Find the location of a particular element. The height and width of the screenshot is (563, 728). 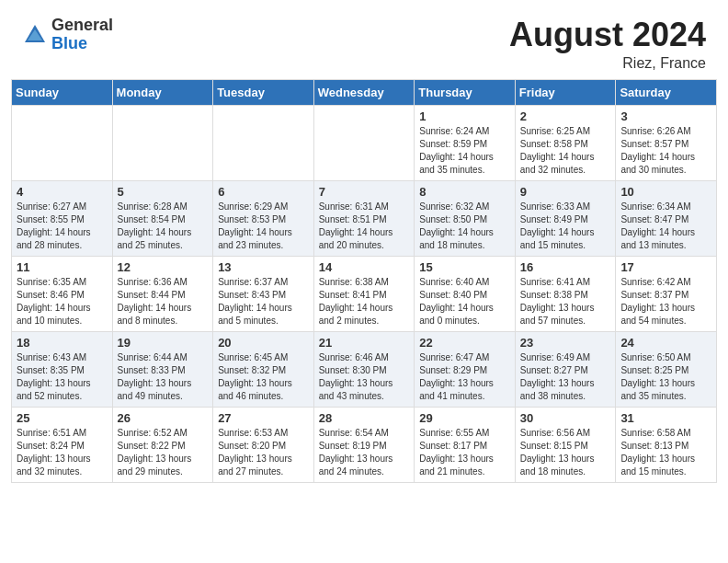

day-number: 8 is located at coordinates (465, 191).